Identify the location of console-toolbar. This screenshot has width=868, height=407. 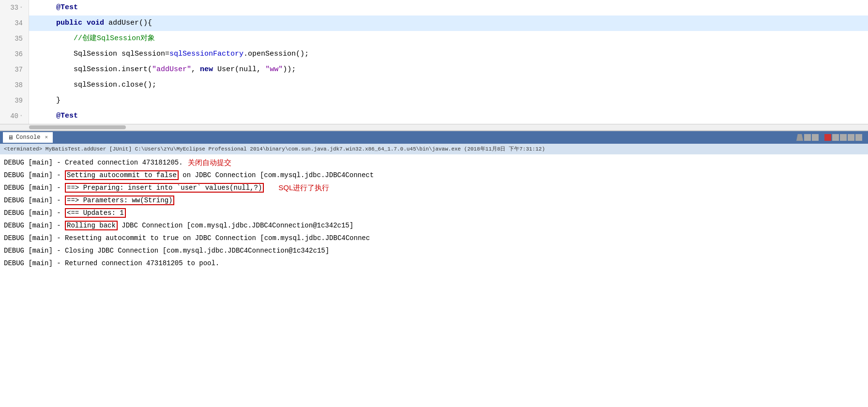
(831, 137).